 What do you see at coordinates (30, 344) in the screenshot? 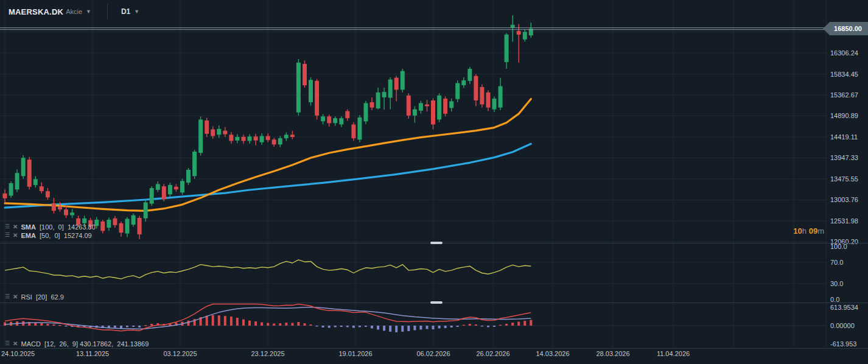
I see `legend-macd-name: MACD` at bounding box center [30, 344].